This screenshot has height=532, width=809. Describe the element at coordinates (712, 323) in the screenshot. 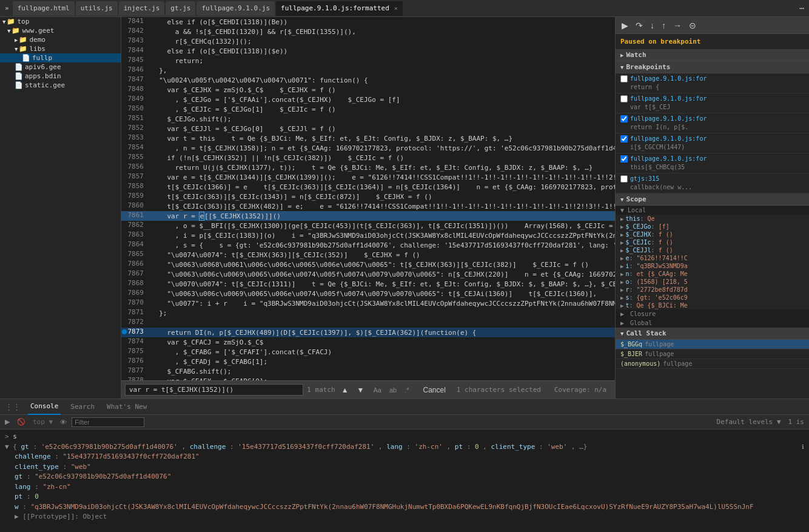

I see `global-scope-header: ▶ Global` at that location.